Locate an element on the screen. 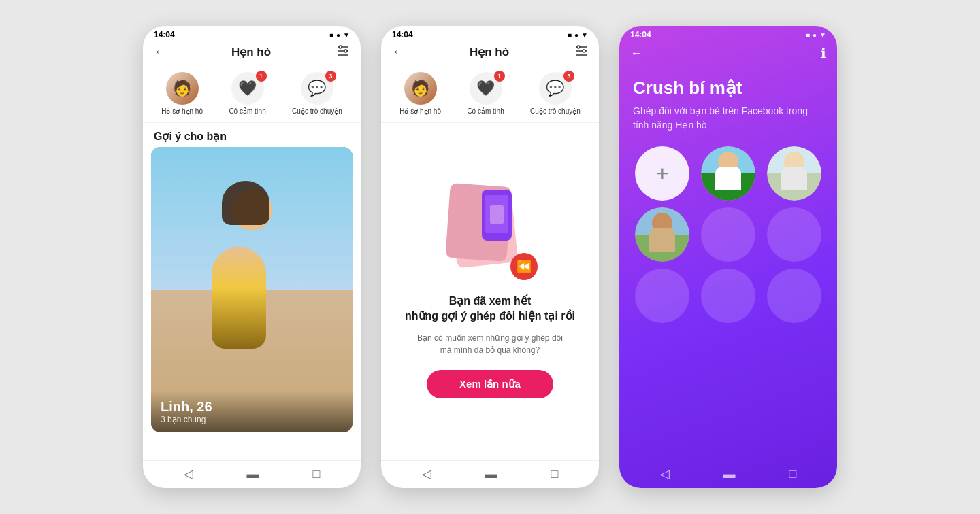  back-gesture-1: ◁ is located at coordinates (189, 474).